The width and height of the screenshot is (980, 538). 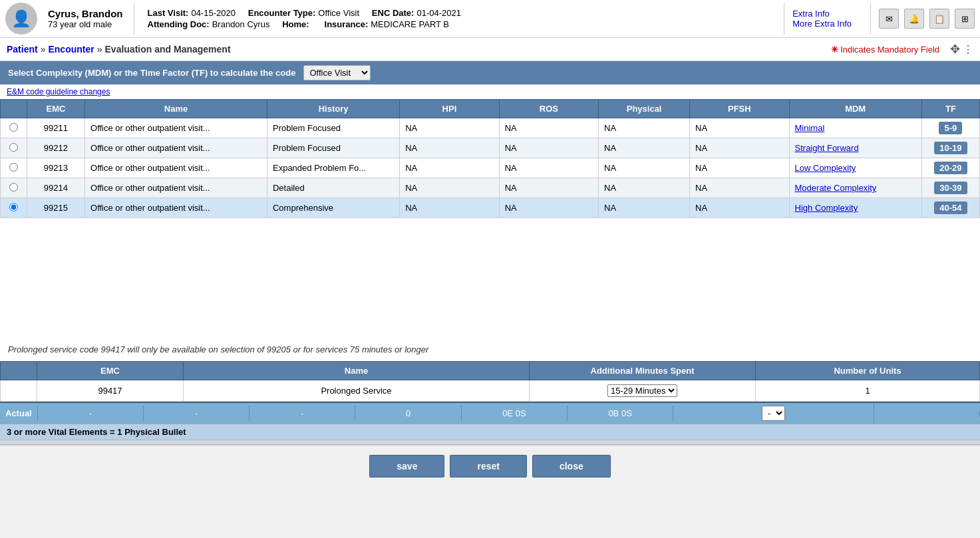 What do you see at coordinates (333, 148) in the screenshot?
I see `row-history-1: Problem Focused` at bounding box center [333, 148].